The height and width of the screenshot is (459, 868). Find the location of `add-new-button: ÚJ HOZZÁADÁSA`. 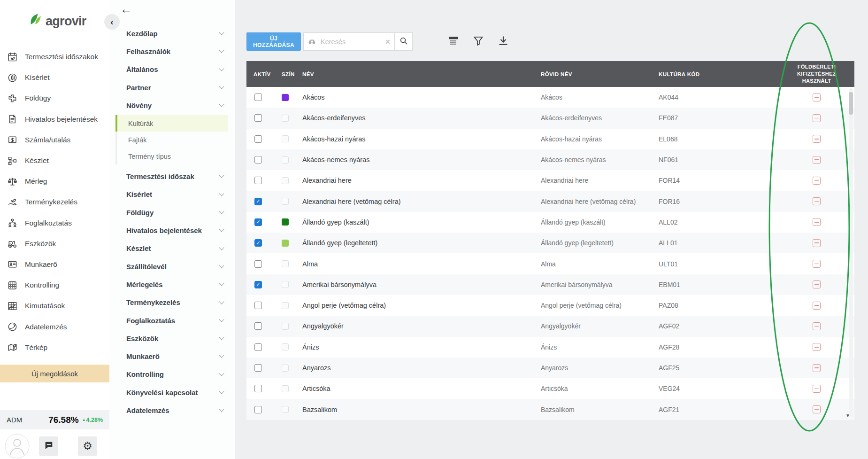

add-new-button: ÚJ HOZZÁADÁSA is located at coordinates (274, 41).